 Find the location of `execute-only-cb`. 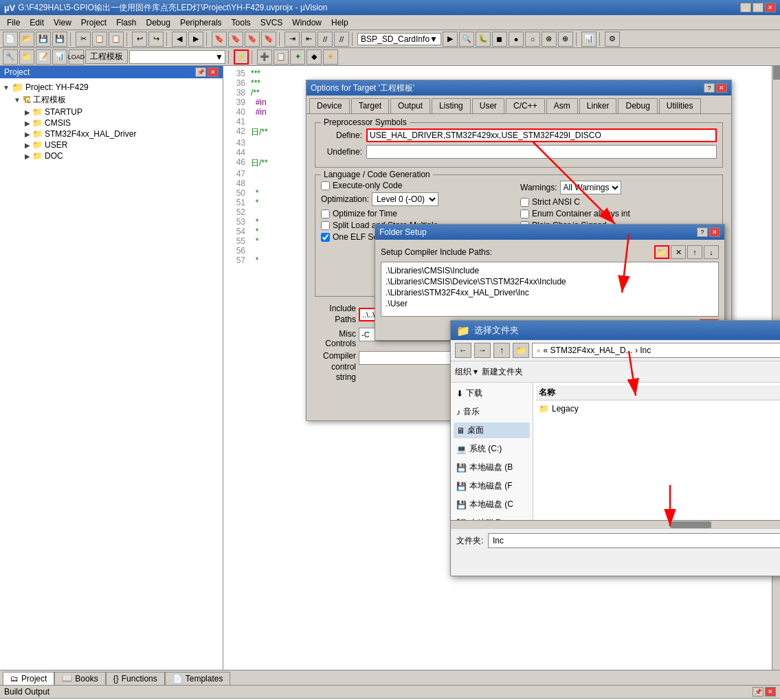

execute-only-cb is located at coordinates (326, 185).